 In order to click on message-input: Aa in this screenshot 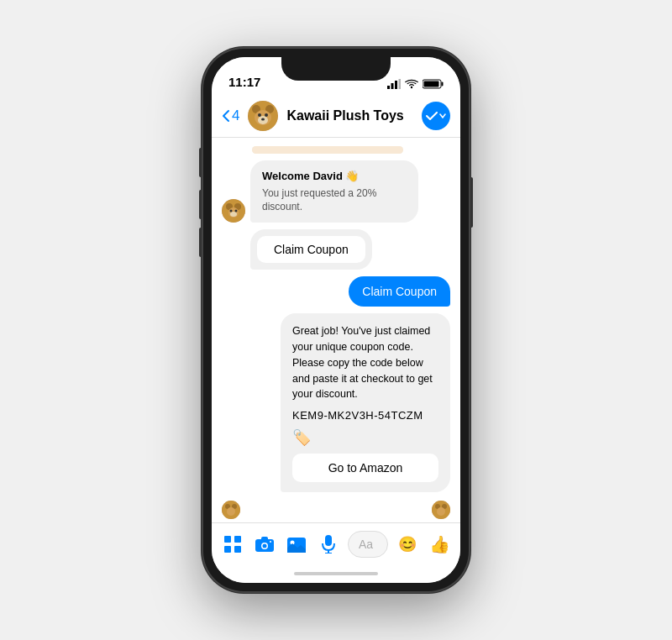, I will do `click(368, 544)`.